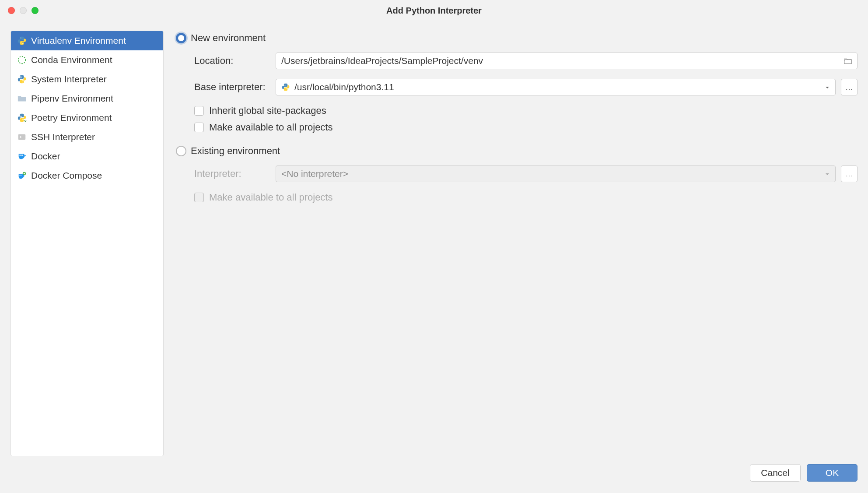 Image resolution: width=868 pixels, height=493 pixels. Describe the element at coordinates (22, 137) in the screenshot. I see `ssh-icon` at that location.